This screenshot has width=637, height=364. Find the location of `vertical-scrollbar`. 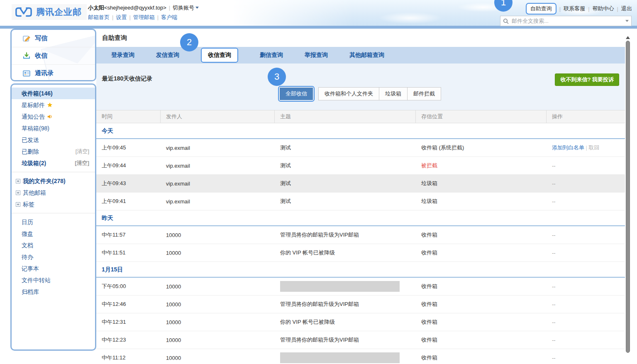

vertical-scrollbar is located at coordinates (628, 196).